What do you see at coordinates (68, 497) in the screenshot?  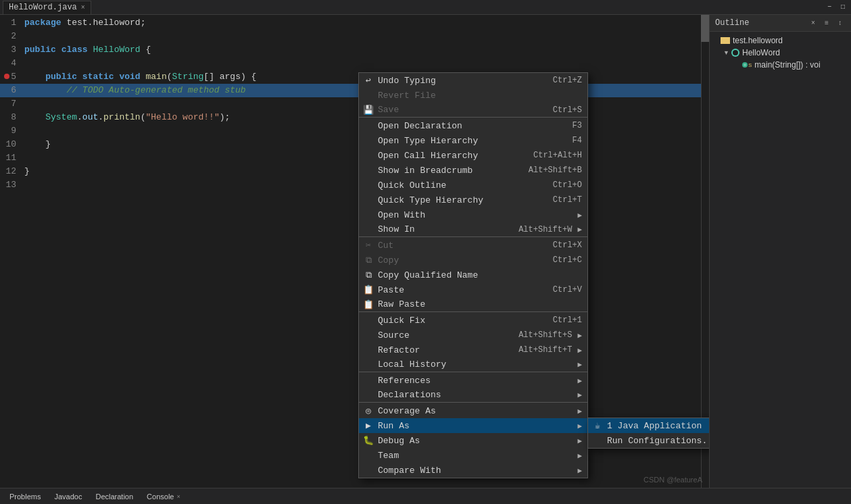 I see `bottom-tab-javadoc: Javadoc` at bounding box center [68, 497].